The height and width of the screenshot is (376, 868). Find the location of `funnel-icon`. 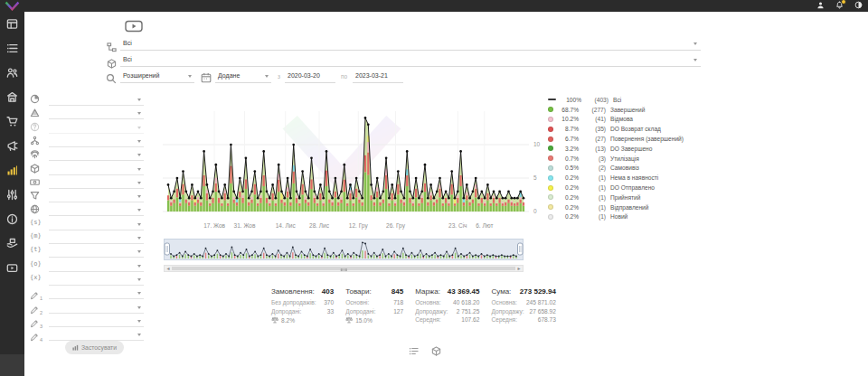

funnel-icon is located at coordinates (34, 195).